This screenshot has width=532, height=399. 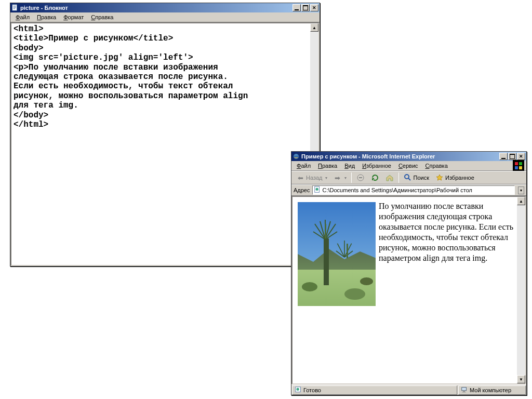 What do you see at coordinates (156, 8) in the screenshot?
I see `notepad-title: picture - Блокнот` at bounding box center [156, 8].